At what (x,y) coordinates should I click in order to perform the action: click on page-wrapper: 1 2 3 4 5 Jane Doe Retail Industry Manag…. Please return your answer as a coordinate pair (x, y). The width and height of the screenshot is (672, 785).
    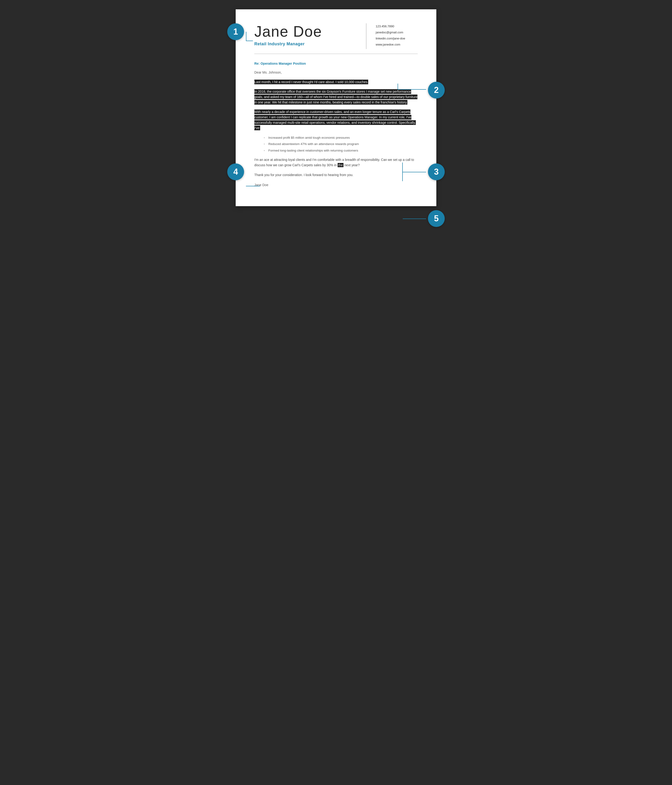
    Looking at the image, I should click on (336, 108).